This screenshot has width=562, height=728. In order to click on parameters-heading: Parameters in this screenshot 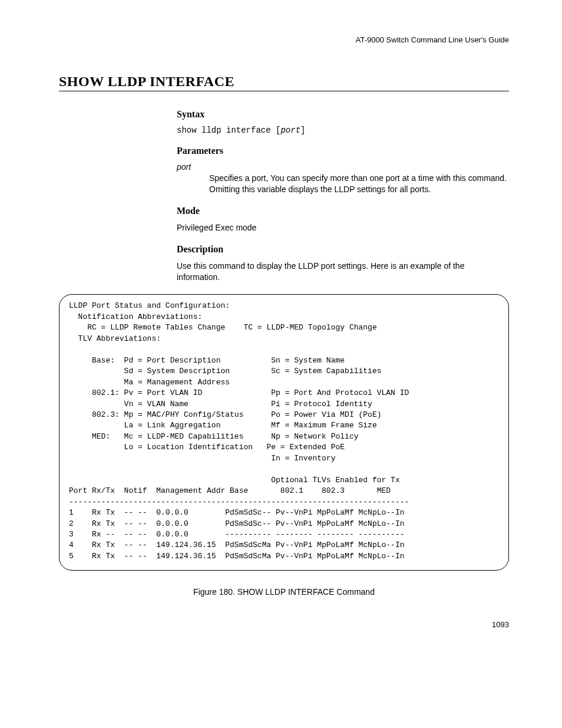, I will do `click(343, 151)`.